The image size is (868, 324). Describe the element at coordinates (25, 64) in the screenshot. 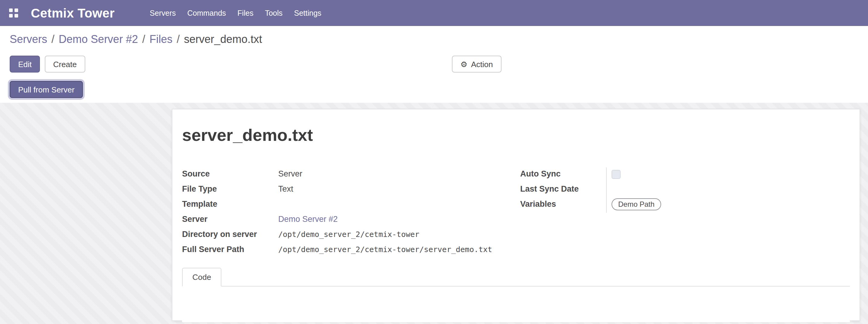

I see `edit-button: Edit` at that location.